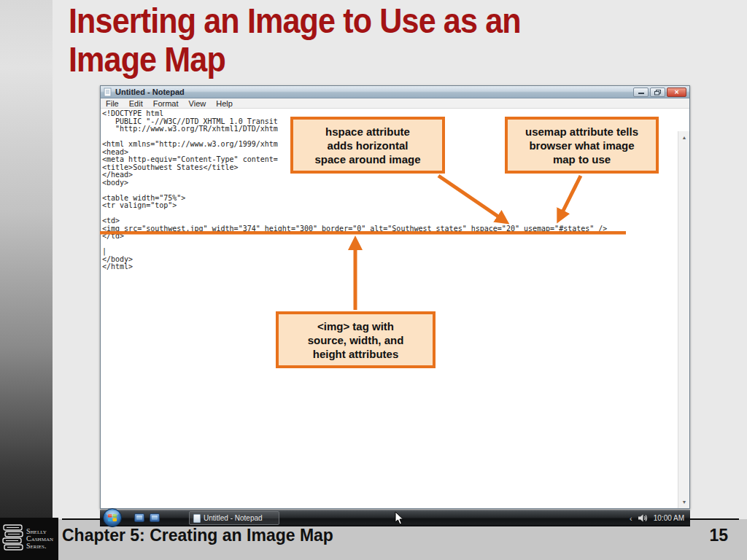 This screenshot has width=747, height=560. What do you see at coordinates (112, 104) in the screenshot?
I see `menu-item: File` at bounding box center [112, 104].